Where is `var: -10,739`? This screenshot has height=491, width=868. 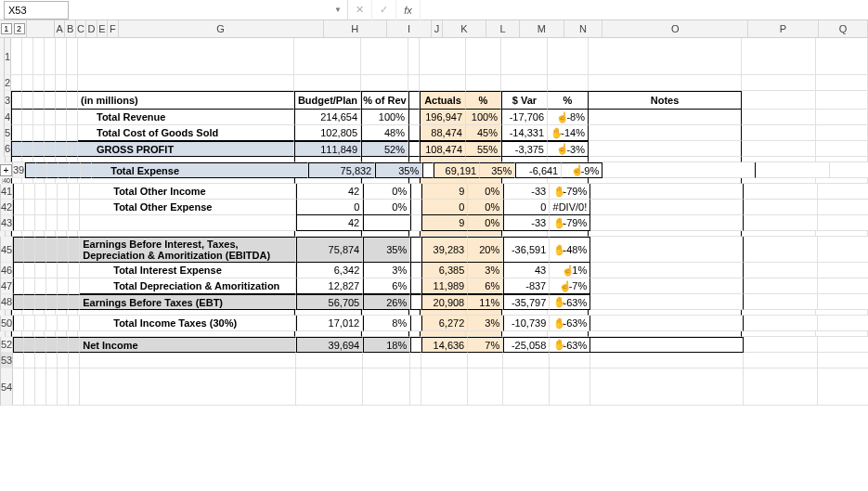
var: -10,739 is located at coordinates (526, 323).